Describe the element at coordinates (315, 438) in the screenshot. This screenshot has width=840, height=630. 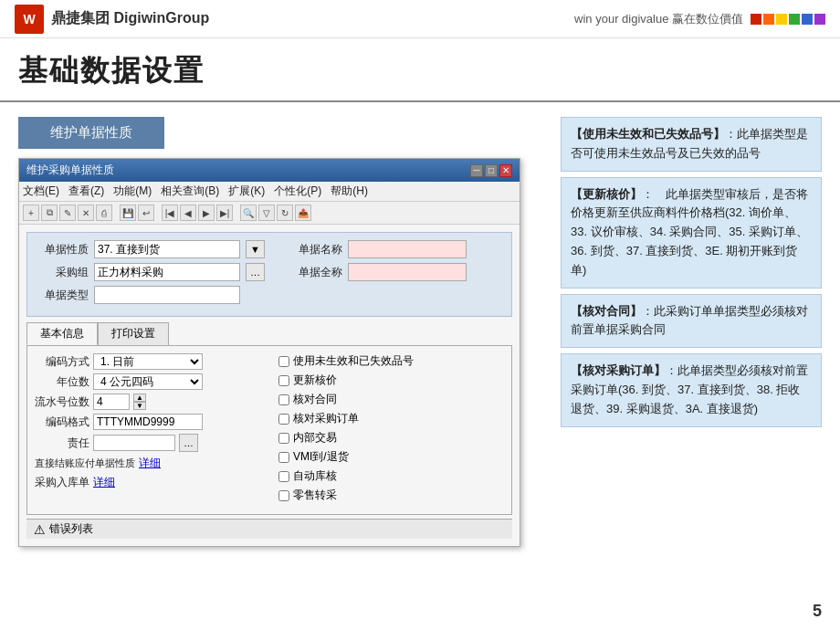
I see `checkbox-label-5: 内部交易` at that location.